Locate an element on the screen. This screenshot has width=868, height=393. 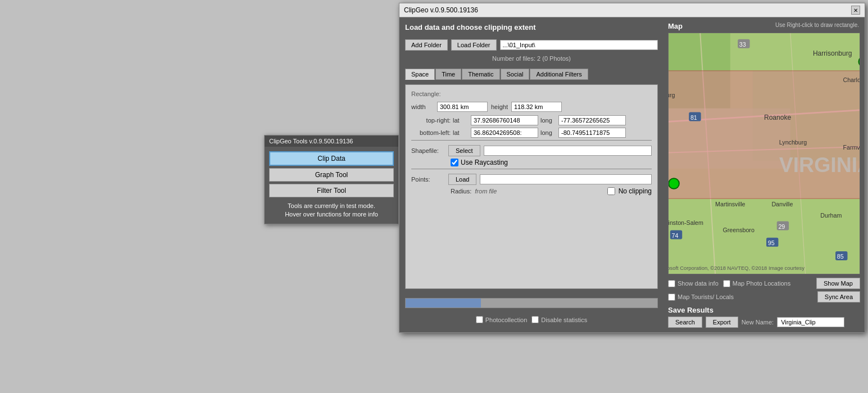
map-svg: Harrisonburg Charlottesville Lewisburg R… is located at coordinates (764, 153).